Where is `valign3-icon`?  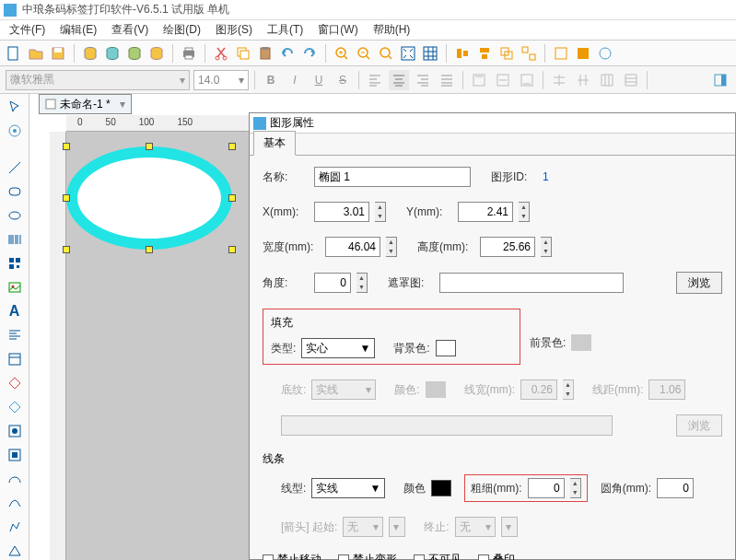 valign3-icon is located at coordinates (527, 80).